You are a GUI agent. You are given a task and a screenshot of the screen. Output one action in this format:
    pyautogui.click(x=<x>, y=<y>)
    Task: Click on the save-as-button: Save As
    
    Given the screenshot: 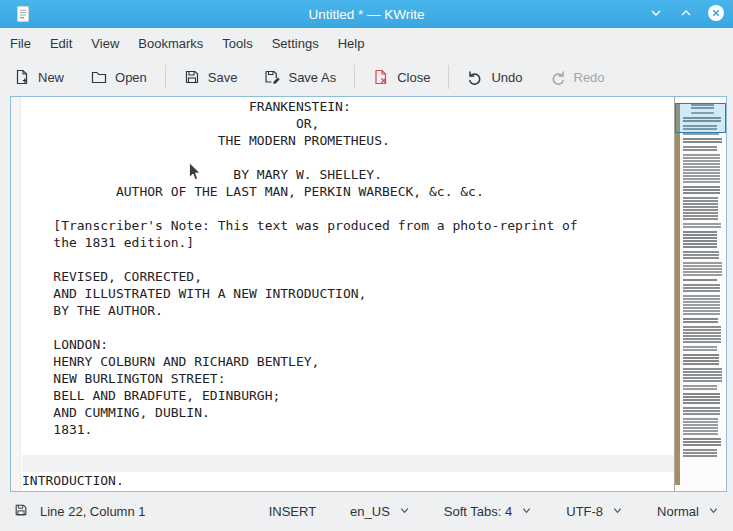 What is the action you would take?
    pyautogui.click(x=300, y=77)
    